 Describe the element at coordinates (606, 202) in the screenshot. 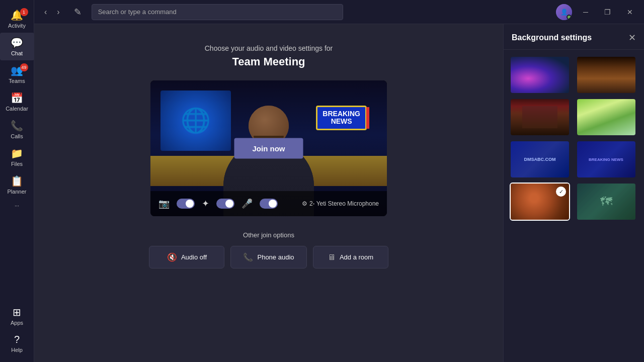

I see `map-thumbnail: 🗺` at that location.